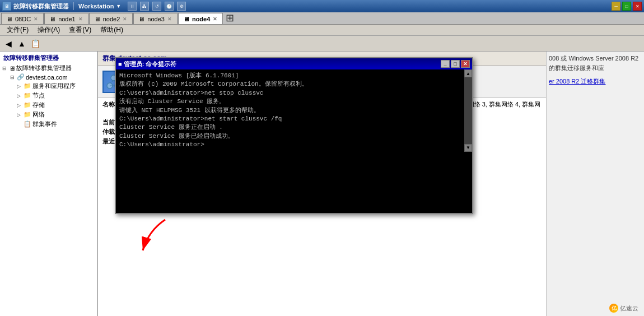 Image resolution: width=644 pixels, height=316 pixels. I want to click on tab-node3: 🖥 node3 ✕, so click(156, 18).